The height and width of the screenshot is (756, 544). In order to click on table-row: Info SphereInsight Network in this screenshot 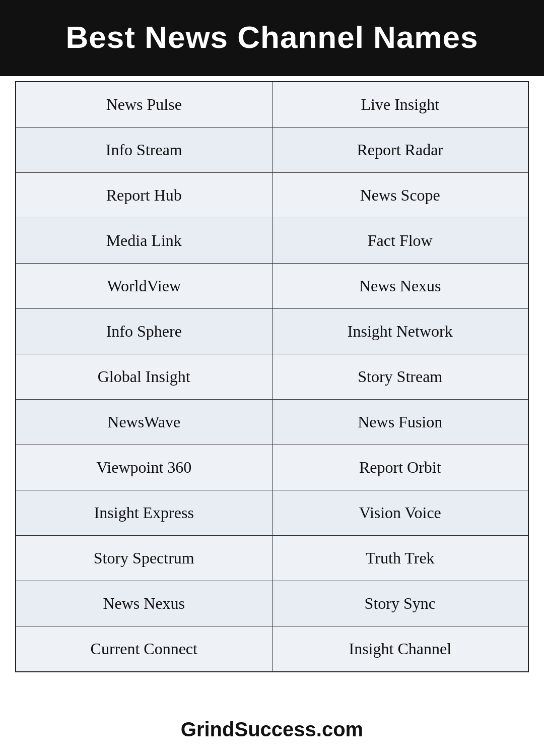, I will do `click(272, 332)`.